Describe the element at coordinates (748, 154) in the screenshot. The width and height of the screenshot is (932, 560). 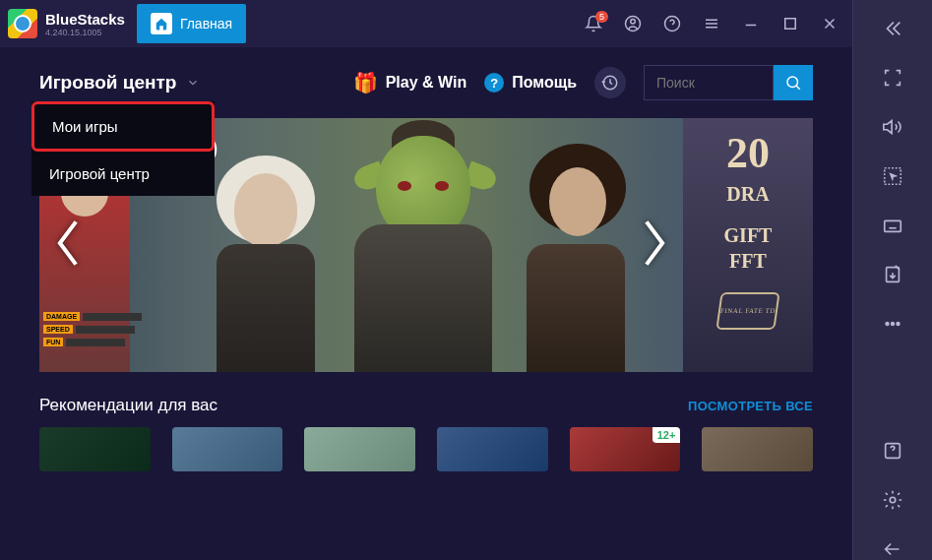
I see `promo-big-number: 20` at that location.